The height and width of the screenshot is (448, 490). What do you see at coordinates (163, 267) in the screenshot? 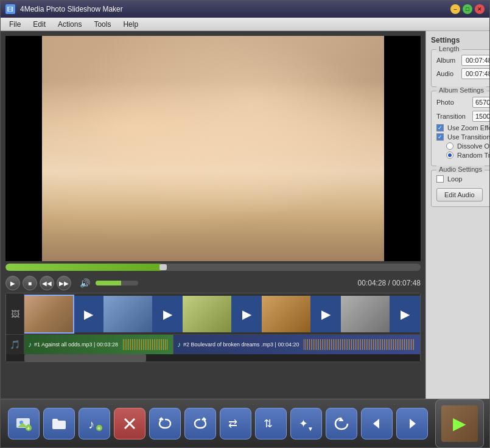
I see `progress-thumb` at bounding box center [163, 267].